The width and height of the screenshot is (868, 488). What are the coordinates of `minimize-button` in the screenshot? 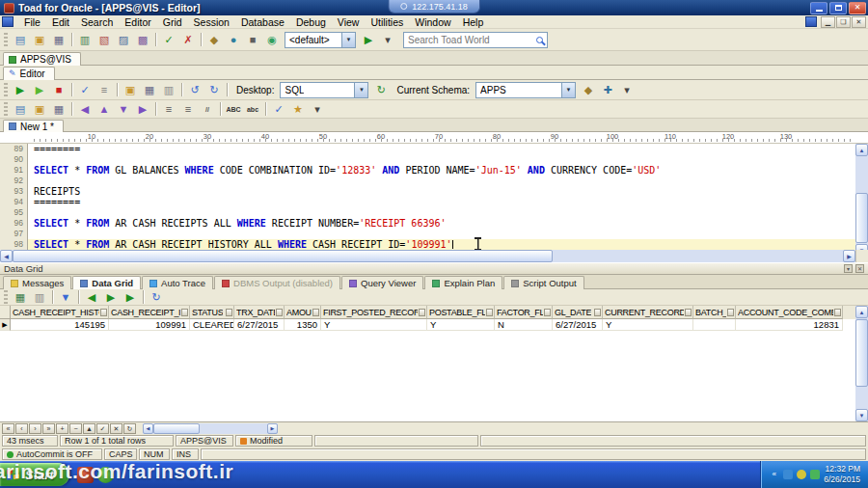 It's located at (819, 8).